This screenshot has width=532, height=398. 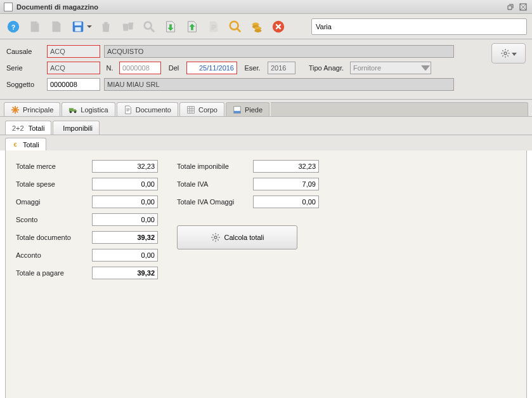 I want to click on sconto-label: Sconto, so click(x=51, y=220).